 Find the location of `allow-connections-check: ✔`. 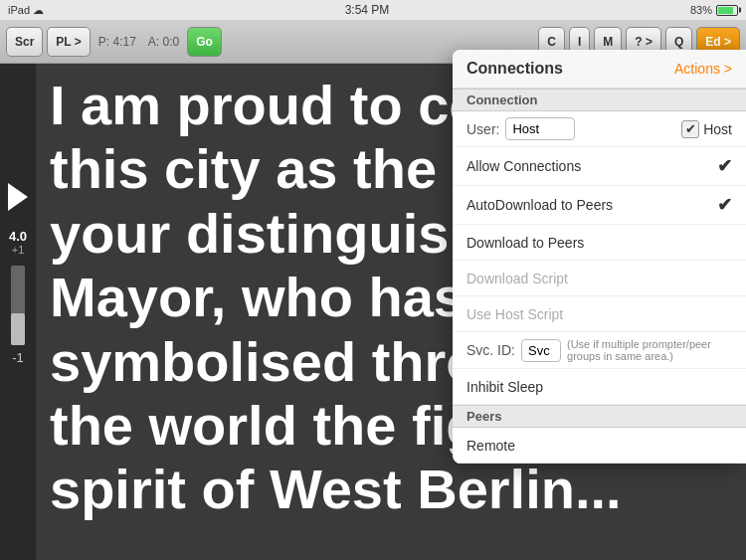

allow-connections-check: ✔ is located at coordinates (724, 166).